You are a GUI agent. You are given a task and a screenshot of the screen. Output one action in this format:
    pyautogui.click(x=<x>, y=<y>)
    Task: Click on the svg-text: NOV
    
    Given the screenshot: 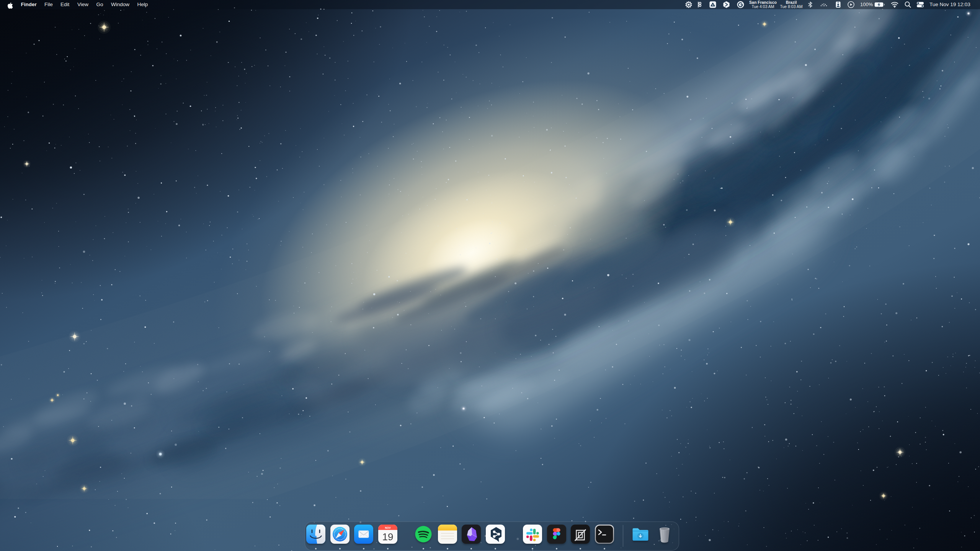 What is the action you would take?
    pyautogui.click(x=388, y=528)
    